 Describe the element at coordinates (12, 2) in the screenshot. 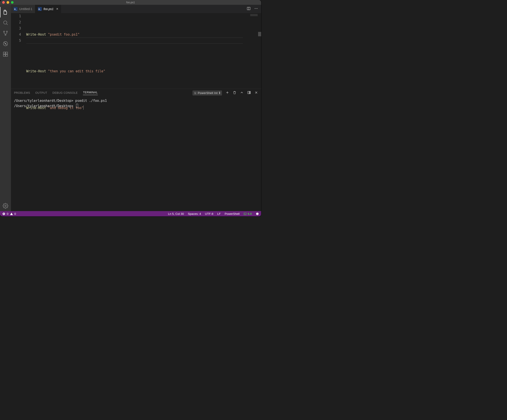

I see `zoom-window-button` at that location.